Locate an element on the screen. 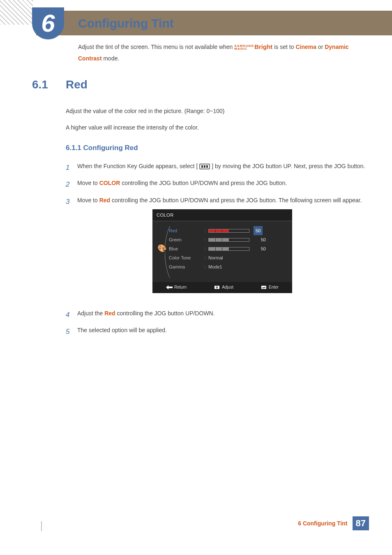 Image resolution: width=392 pixels, height=555 pixels. step-1-text-a: When the Function Key Guide appears, sel… is located at coordinates (137, 166).